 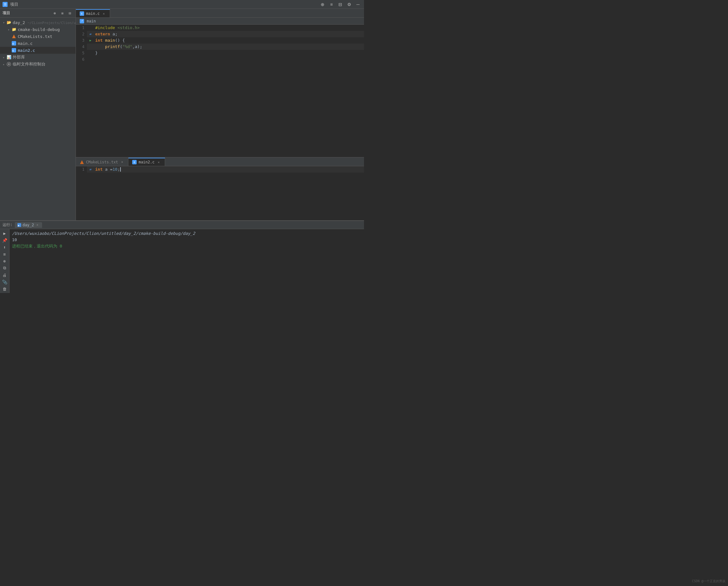 What do you see at coordinates (38, 36) in the screenshot?
I see `tree-item-cmakelists: CMakeLists.txt` at bounding box center [38, 36].